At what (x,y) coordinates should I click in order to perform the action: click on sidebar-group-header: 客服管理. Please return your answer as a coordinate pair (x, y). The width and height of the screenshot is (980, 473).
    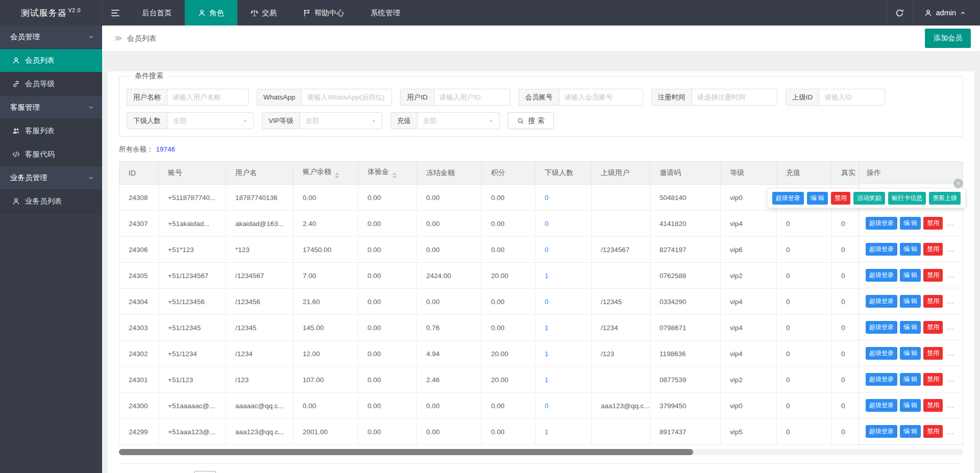
    Looking at the image, I should click on (51, 108).